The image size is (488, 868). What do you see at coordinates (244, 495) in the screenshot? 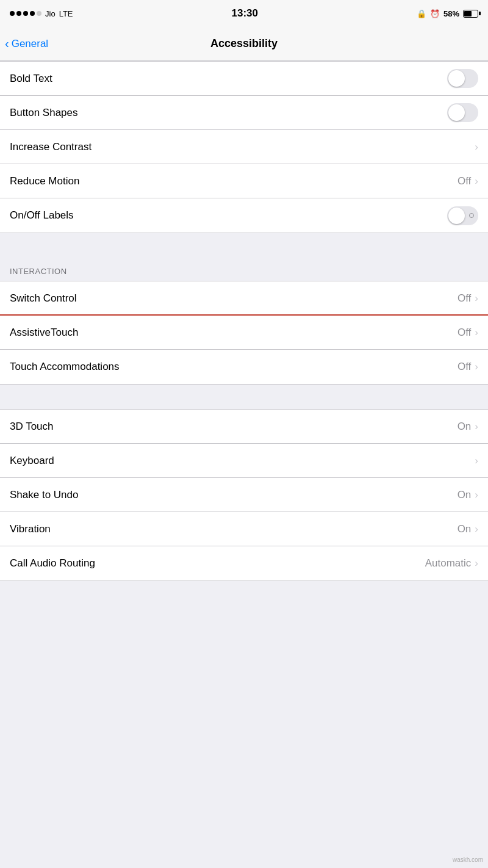
I see `shake-to-undo-row: Shake to Undo On ›` at bounding box center [244, 495].